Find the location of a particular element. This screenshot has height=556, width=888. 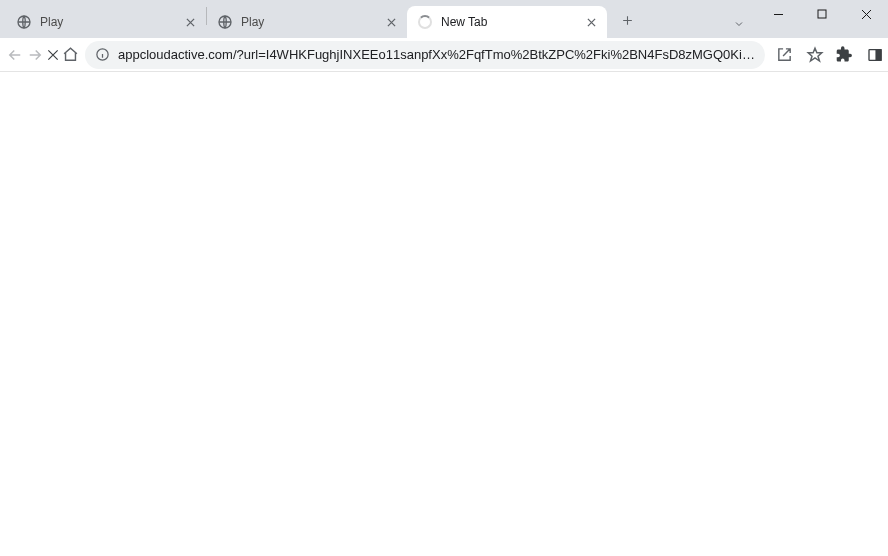

minimize-button is located at coordinates (778, 14).